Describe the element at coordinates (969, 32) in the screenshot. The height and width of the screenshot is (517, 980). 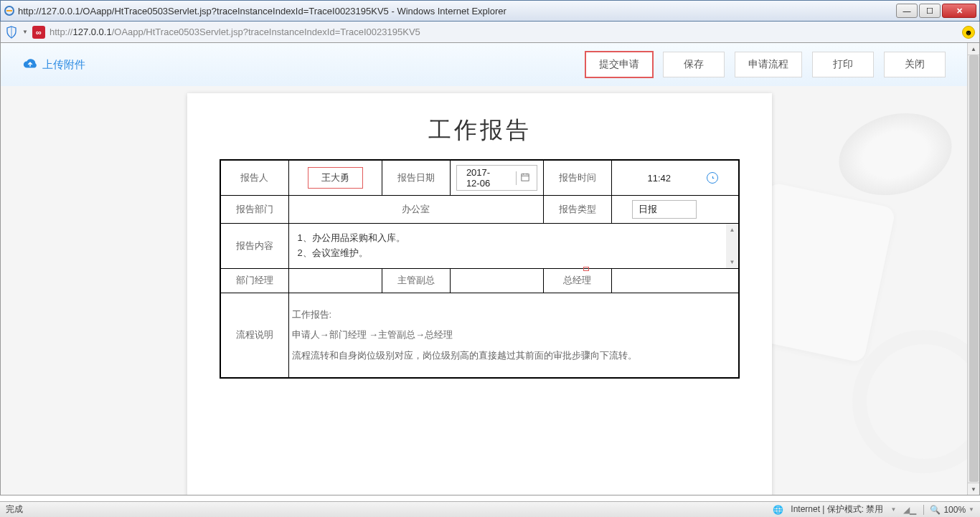
I see `smiley-icon: ☻` at that location.